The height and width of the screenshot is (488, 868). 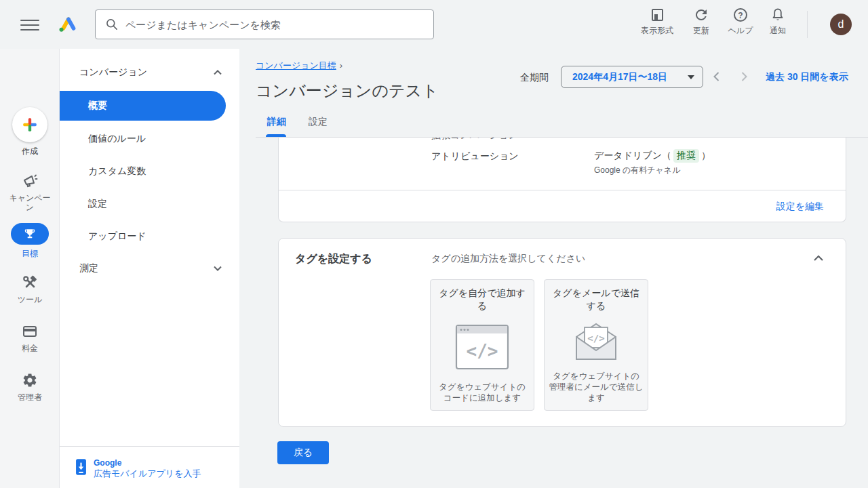 What do you see at coordinates (482, 300) in the screenshot?
I see `option-add-tag-yourself-title: タグを自分で追加する` at bounding box center [482, 300].